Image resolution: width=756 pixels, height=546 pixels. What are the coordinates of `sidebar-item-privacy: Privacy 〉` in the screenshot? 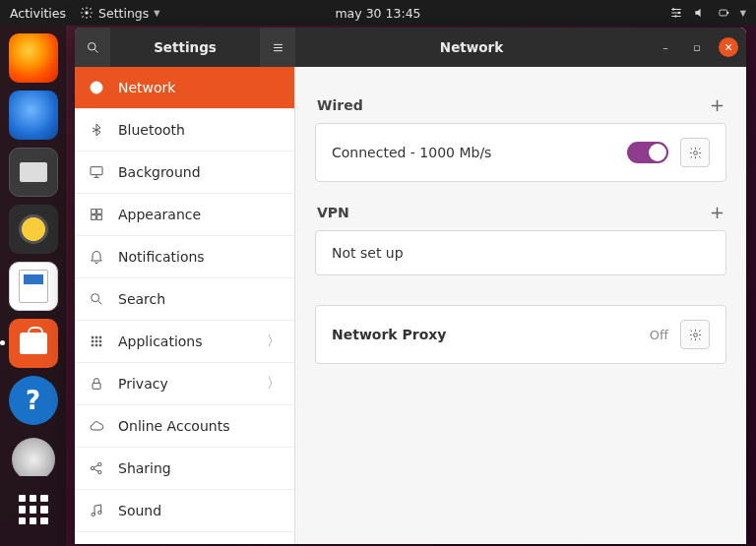 It's located at (185, 384).